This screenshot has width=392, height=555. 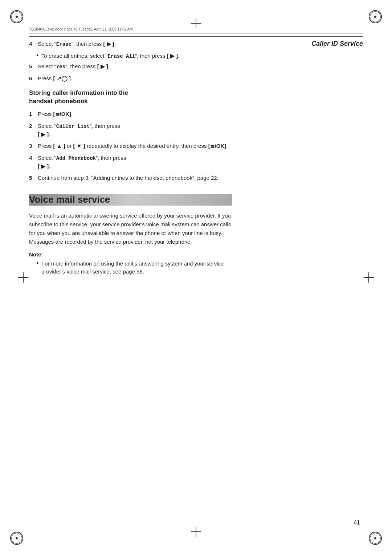 What do you see at coordinates (33, 78) in the screenshot?
I see `step-number-6: 6` at bounding box center [33, 78].